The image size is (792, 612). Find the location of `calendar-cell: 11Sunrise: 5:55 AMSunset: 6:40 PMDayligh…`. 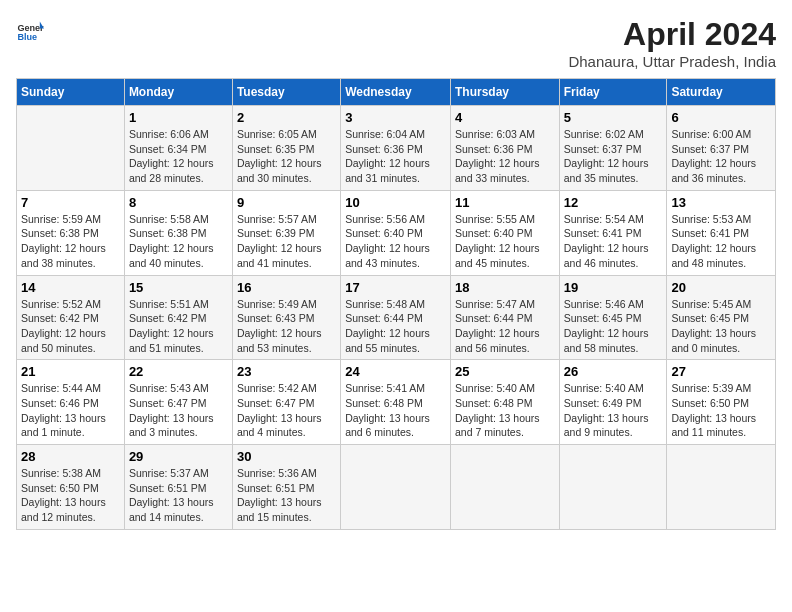

calendar-cell: 11Sunrise: 5:55 AMSunset: 6:40 PMDayligh… is located at coordinates (504, 232).